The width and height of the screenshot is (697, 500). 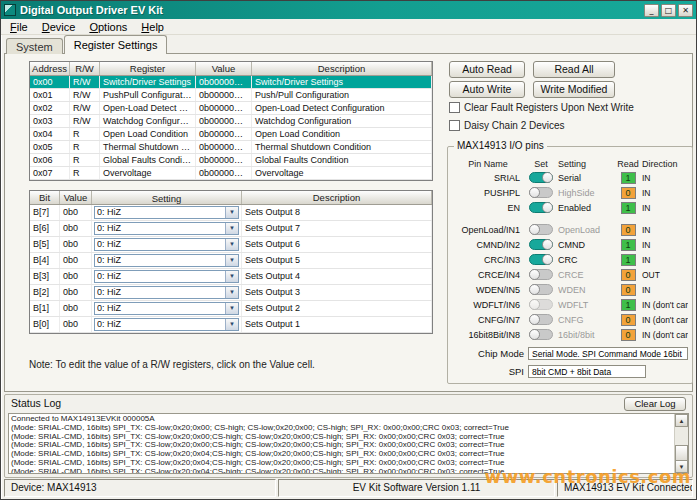 I want to click on menu-help: Help, so click(x=152, y=27).